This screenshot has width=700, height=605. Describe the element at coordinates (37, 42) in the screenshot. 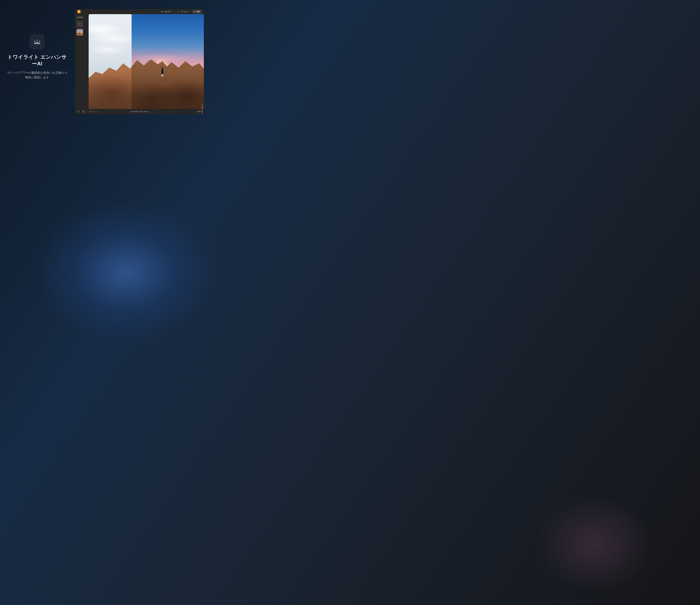

I see `sunrise-icon` at that location.